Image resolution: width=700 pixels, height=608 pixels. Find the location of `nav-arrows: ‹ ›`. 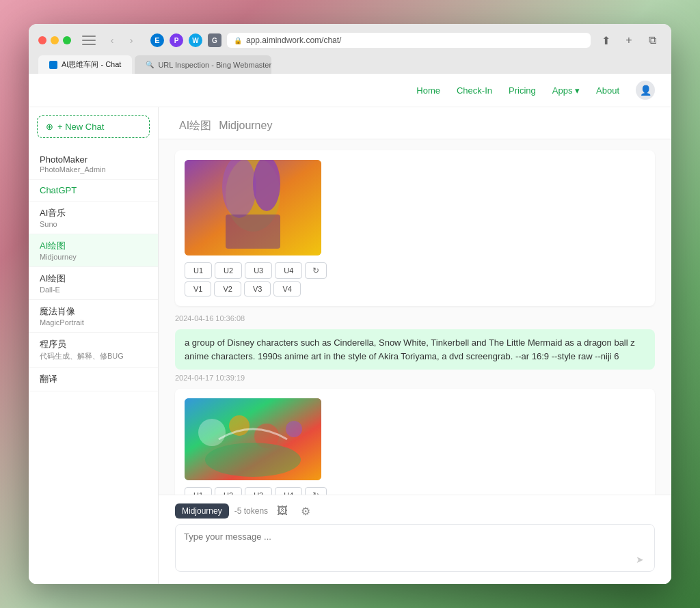

nav-arrows: ‹ › is located at coordinates (122, 40).